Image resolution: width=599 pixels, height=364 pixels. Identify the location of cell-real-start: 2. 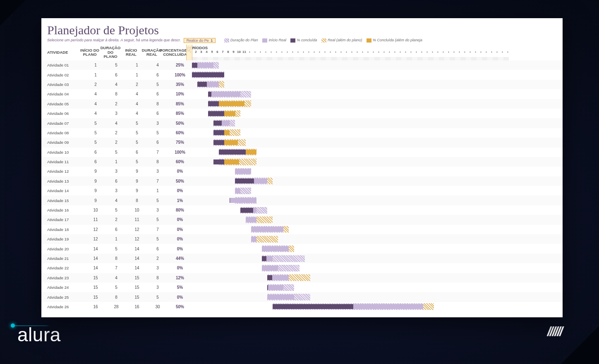
(137, 84).